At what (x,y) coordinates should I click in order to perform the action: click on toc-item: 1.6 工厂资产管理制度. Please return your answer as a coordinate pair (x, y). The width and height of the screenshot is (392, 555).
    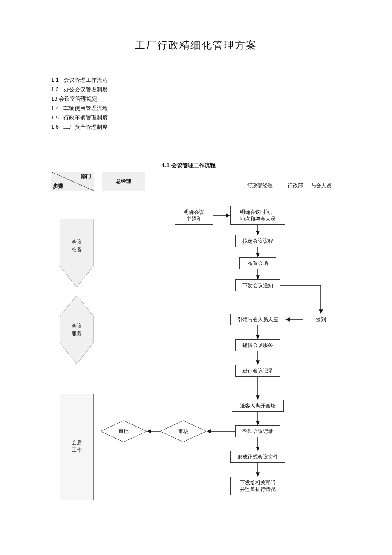
    Looking at the image, I should click on (196, 127).